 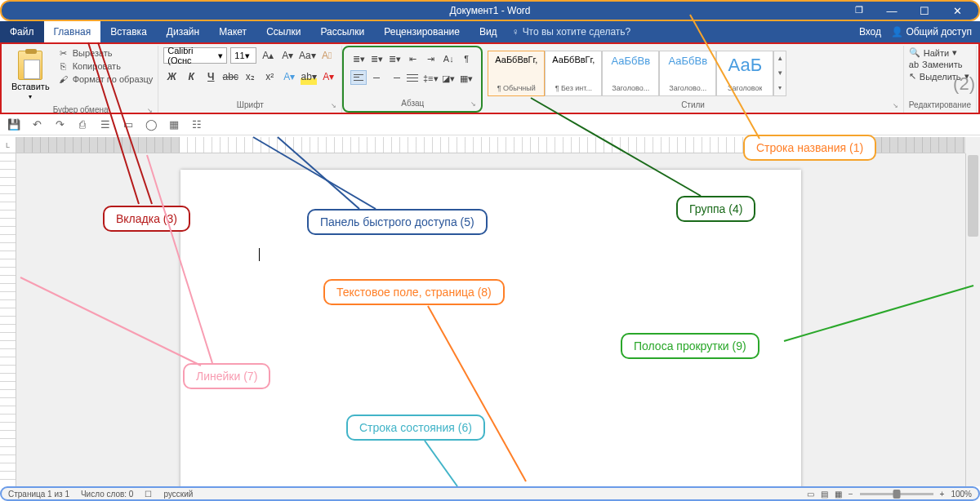 I want to click on align-left-button, so click(x=359, y=78).